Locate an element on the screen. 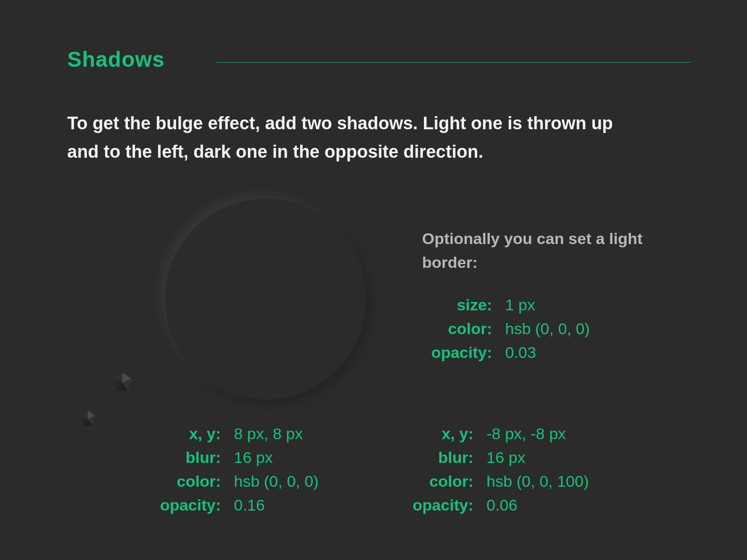 Image resolution: width=747 pixels, height=560 pixels. shadow-spec-dark: x, y: 8 px, 8 px blur: 16 px color: hsb … is located at coordinates (241, 469).